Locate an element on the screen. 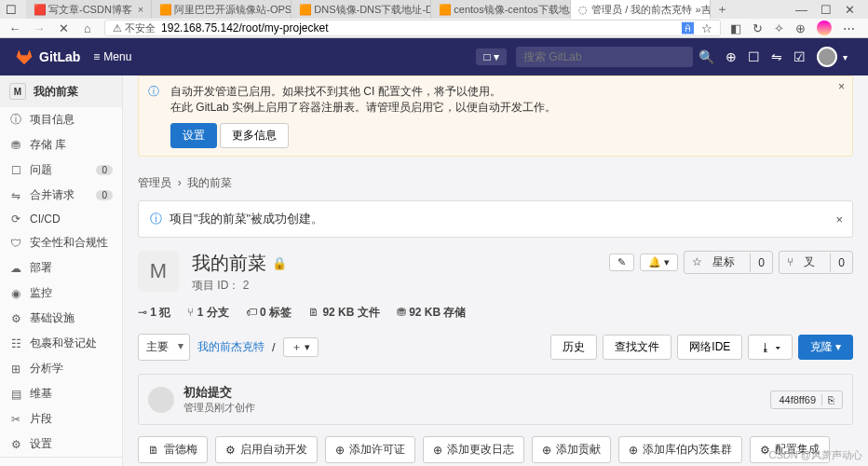 This screenshot has height=466, width=868. chip-k8s: ⊕添加库伯内茨集群 is located at coordinates (680, 449).